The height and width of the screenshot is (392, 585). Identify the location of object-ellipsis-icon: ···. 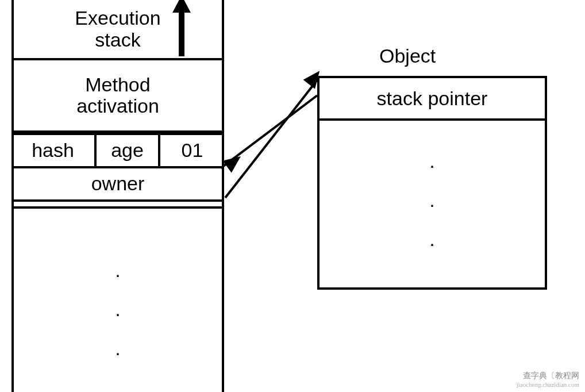
(432, 204).